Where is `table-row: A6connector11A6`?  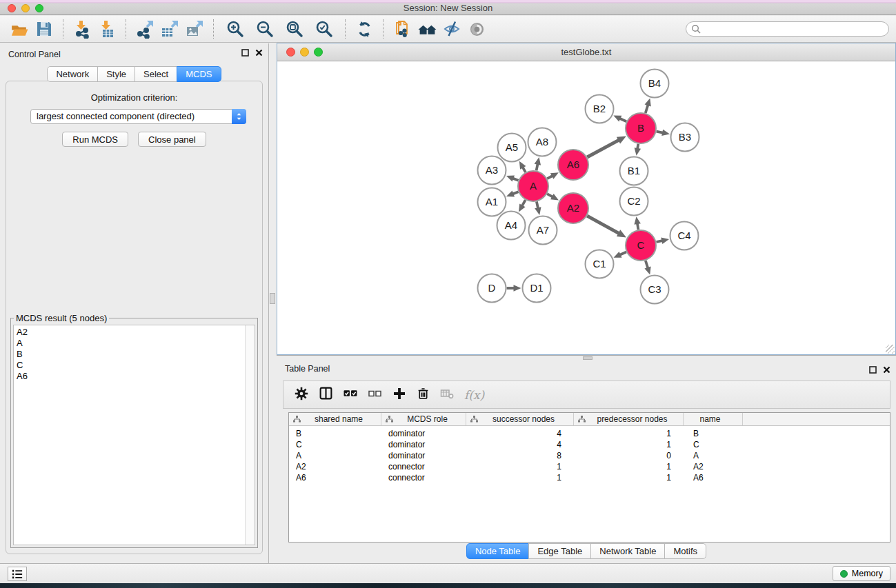 table-row: A6connector11A6 is located at coordinates (589, 478).